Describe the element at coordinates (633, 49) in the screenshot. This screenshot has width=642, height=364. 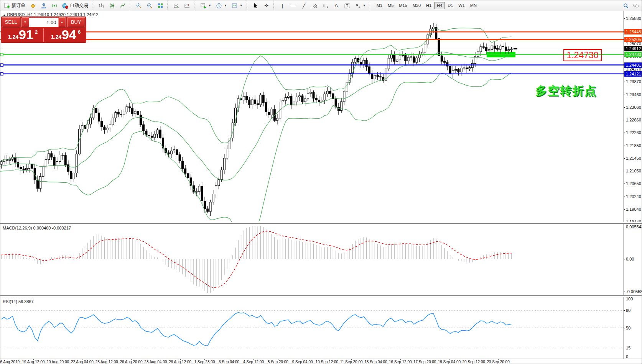
I see `current-price-tag: 1.24912` at that location.